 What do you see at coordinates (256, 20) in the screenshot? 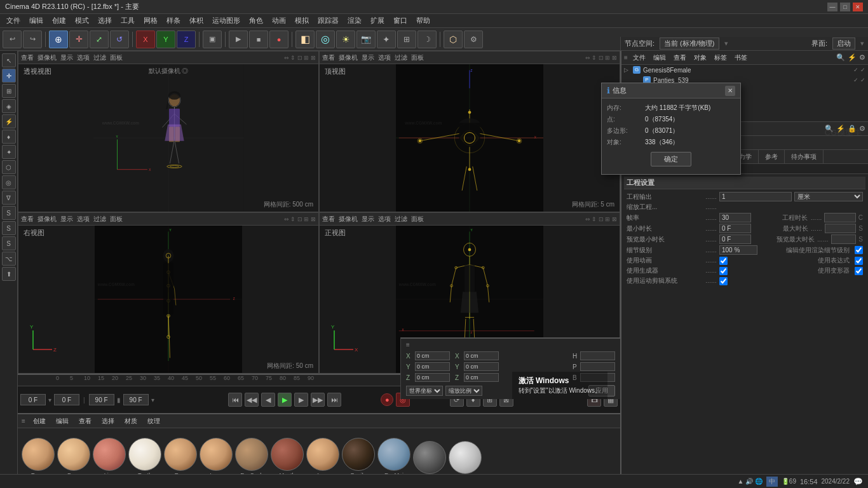
I see `menu-character: 角色` at bounding box center [256, 20].